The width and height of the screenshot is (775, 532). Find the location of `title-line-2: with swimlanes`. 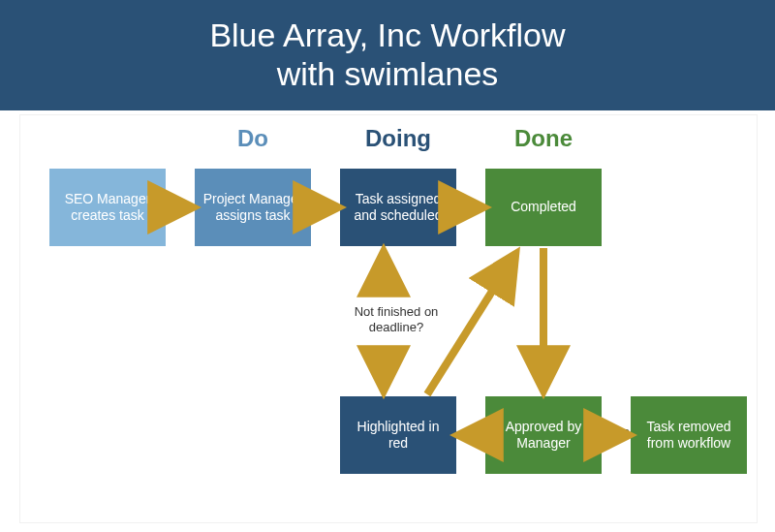

title-line-2: with swimlanes is located at coordinates (388, 74).